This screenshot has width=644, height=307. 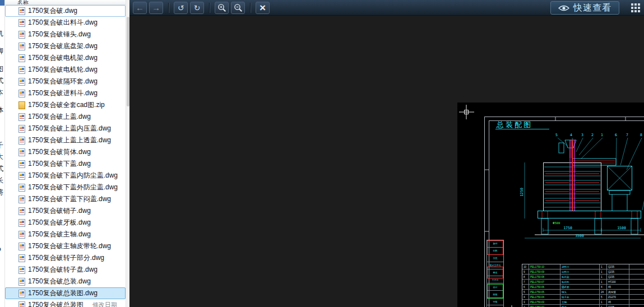 I want to click on file-list-item: 1750复合破下盖内防尘盖.dwg, so click(x=65, y=176).